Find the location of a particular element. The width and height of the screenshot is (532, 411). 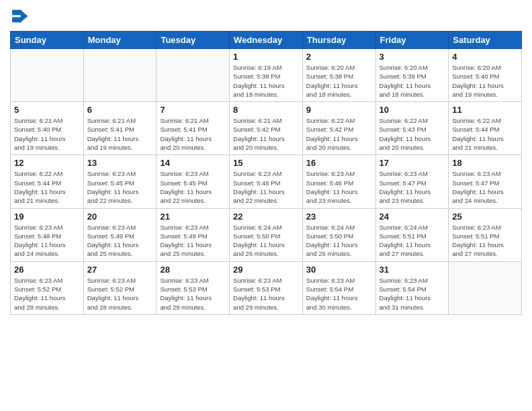

day-number: 2 is located at coordinates (339, 56).